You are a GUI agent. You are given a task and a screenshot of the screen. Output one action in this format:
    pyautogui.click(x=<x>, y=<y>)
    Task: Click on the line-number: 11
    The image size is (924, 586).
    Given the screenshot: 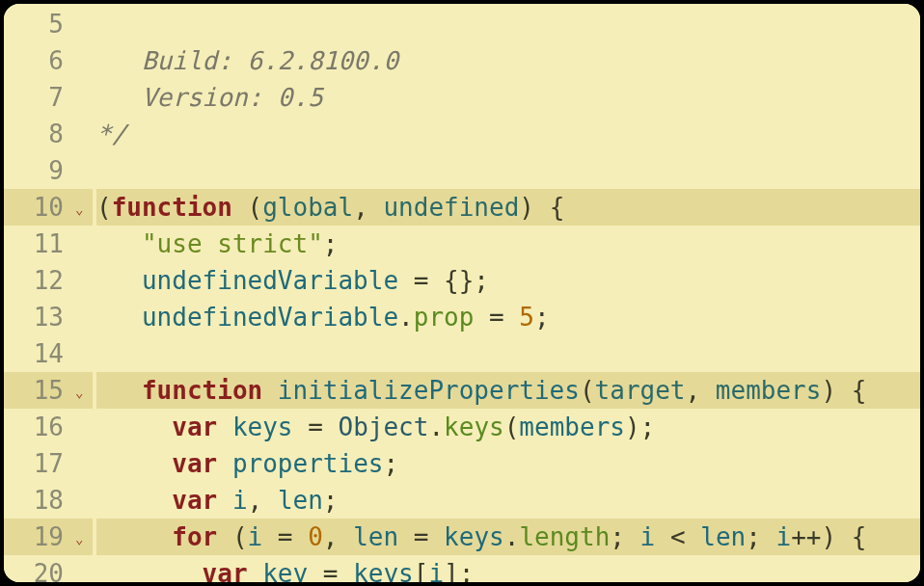 What is the action you would take?
    pyautogui.click(x=39, y=244)
    